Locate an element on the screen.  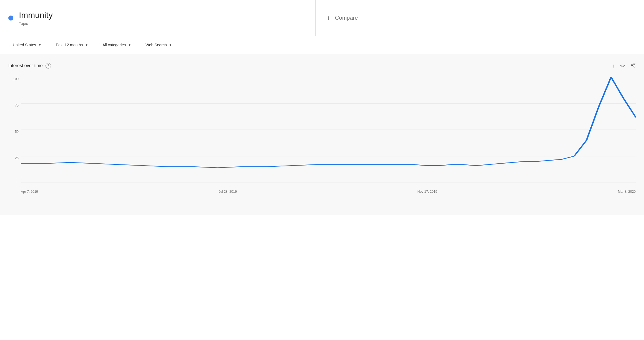
categories-chevron-icon: ▼ is located at coordinates (129, 45).